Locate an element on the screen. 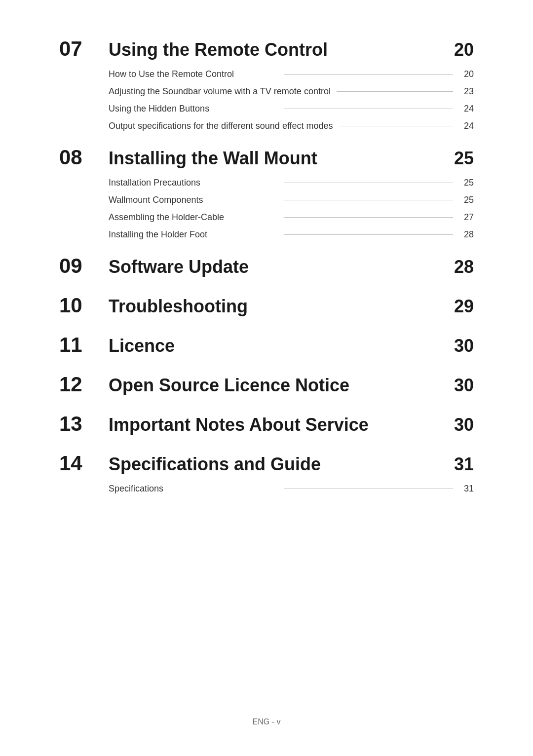 This screenshot has height=756, width=533. toc-title-12: Open Source Licence Notice is located at coordinates (276, 385).